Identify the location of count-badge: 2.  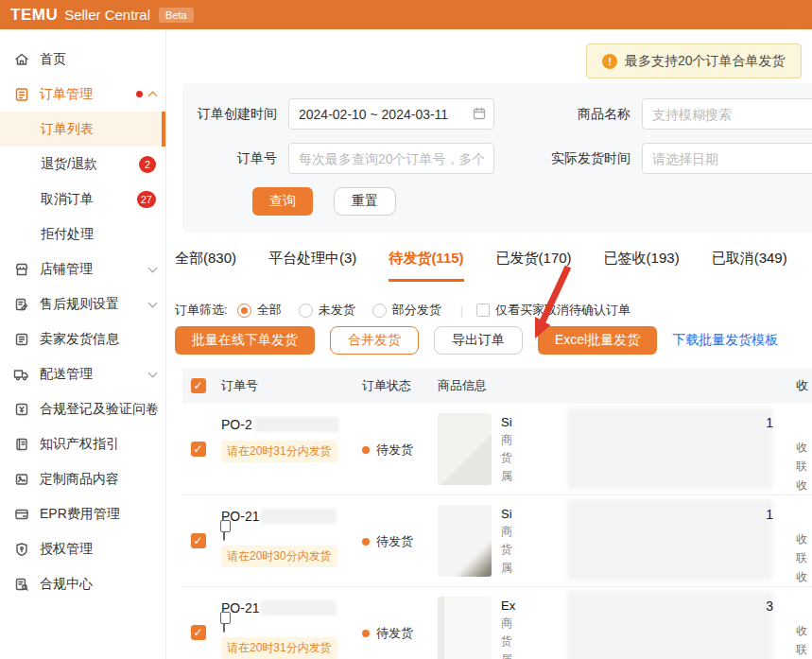
(147, 165).